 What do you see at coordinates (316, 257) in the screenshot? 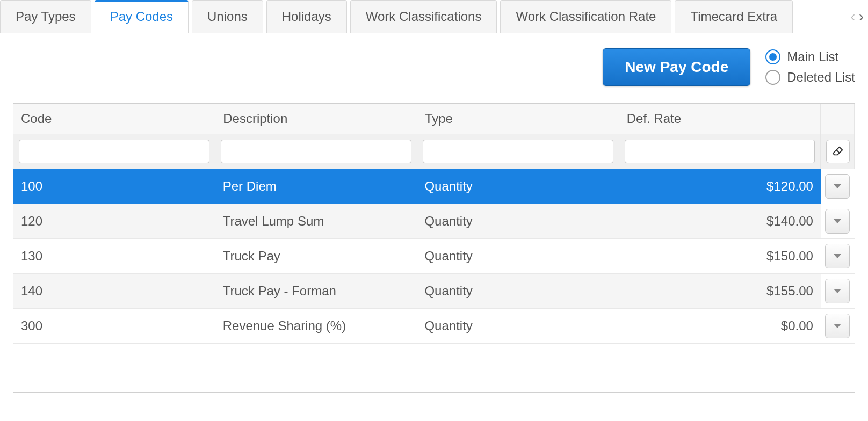
I see `cell-description: Truck Pay` at bounding box center [316, 257].